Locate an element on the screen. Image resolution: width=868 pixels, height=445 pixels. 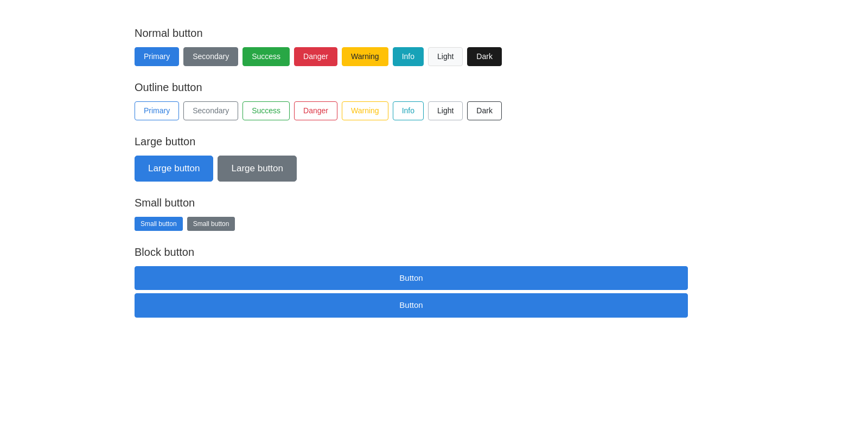
btn-outline-info: Info is located at coordinates (408, 111).